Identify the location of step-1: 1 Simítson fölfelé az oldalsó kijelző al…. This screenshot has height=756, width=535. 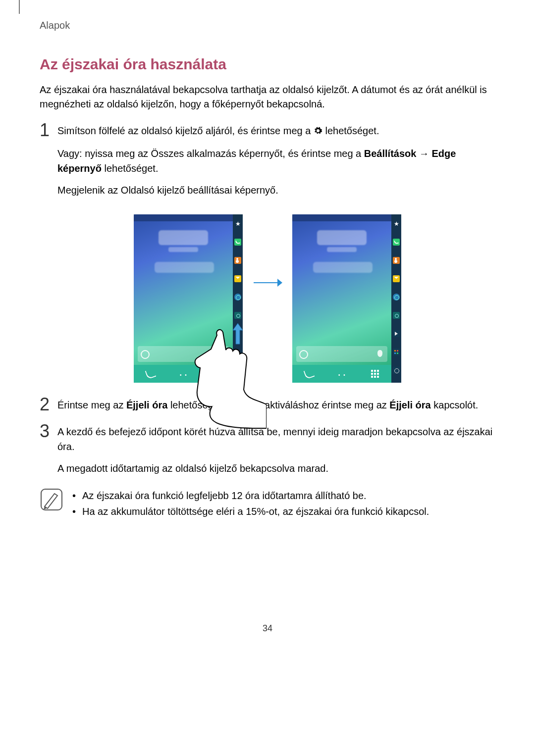
(268, 164).